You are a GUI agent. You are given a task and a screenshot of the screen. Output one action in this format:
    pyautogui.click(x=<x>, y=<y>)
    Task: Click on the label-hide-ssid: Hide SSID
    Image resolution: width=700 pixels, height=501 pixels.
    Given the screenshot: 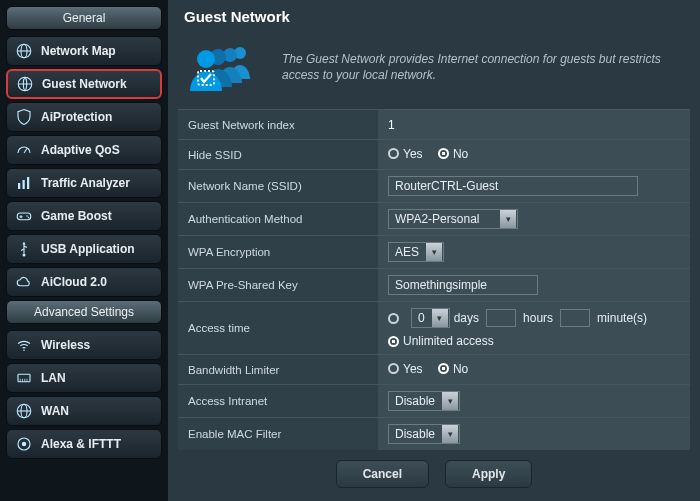 What is the action you would take?
    pyautogui.click(x=278, y=154)
    